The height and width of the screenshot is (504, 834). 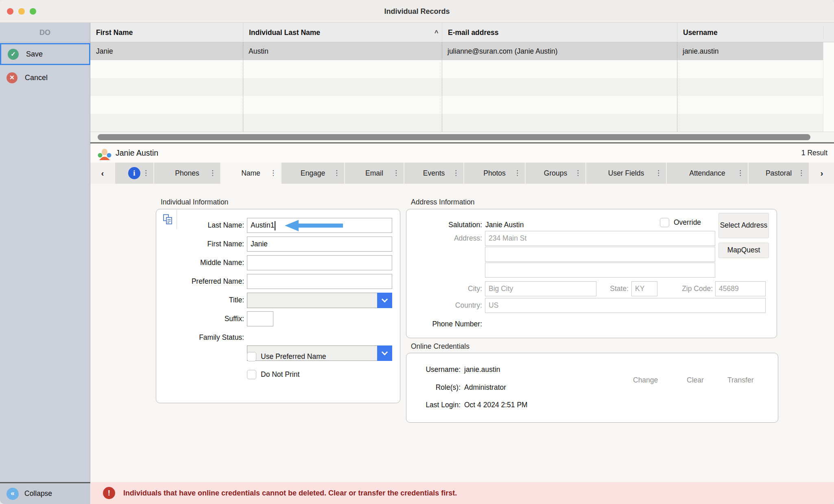 What do you see at coordinates (456, 51) in the screenshot?
I see `table-row-selected: Janie Austin julianne@suran.com (Janie A…` at bounding box center [456, 51].